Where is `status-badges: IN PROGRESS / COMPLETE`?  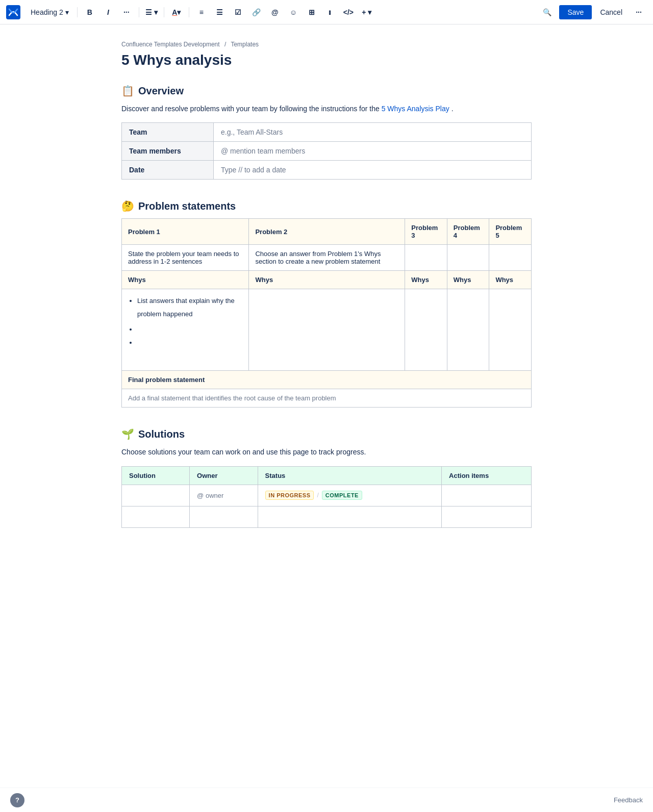
status-badges: IN PROGRESS / COMPLETE is located at coordinates (350, 495).